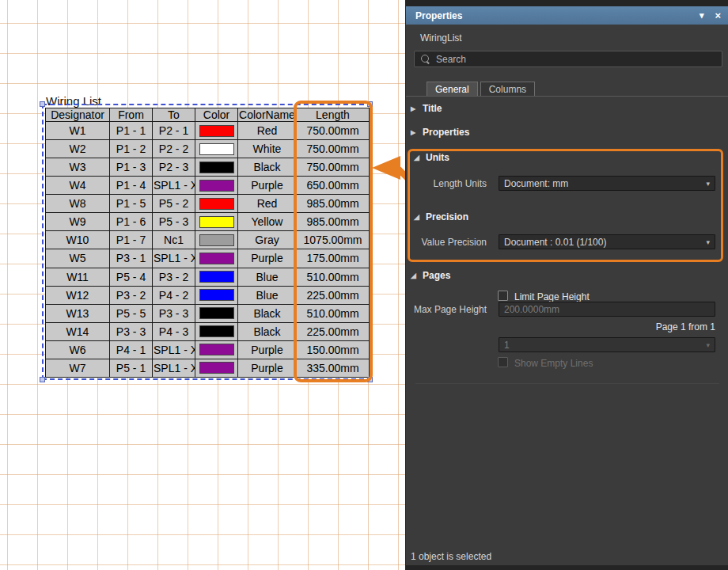 The width and height of the screenshot is (728, 570). What do you see at coordinates (78, 222) in the screenshot?
I see `cell-designator: W9` at bounding box center [78, 222].